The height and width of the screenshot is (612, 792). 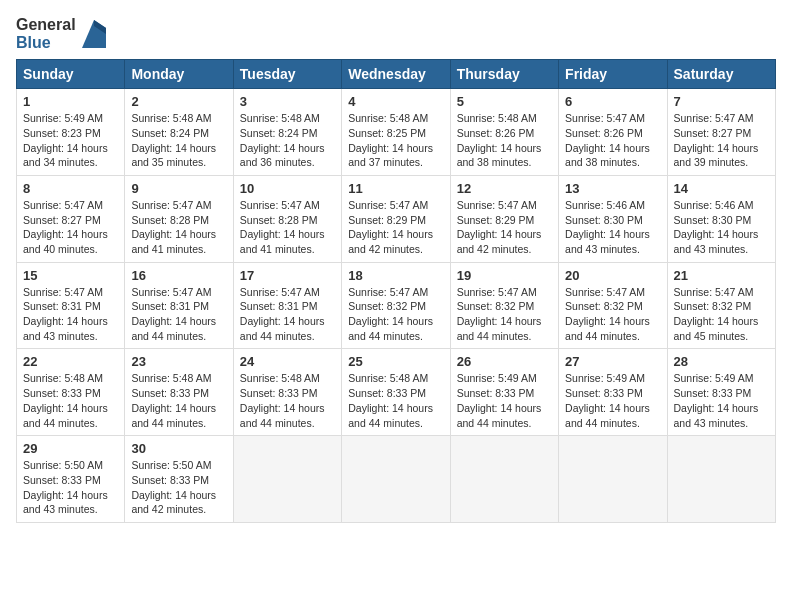 I want to click on calendar-week-row: 1Sunrise: 5:49 AM Sunset: 8:23 PM Daylig…, so click(x=396, y=132).